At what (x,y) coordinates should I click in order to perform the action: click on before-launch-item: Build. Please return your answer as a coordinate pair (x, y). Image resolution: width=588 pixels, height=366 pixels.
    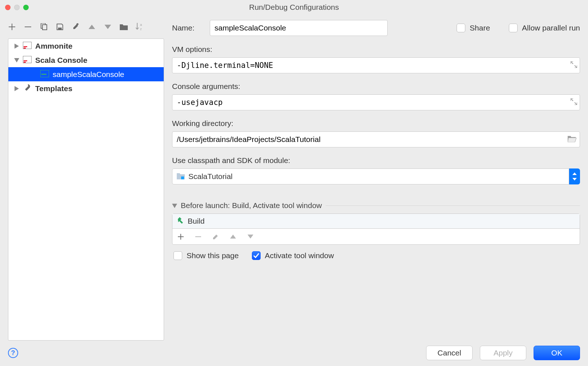
    Looking at the image, I should click on (376, 221).